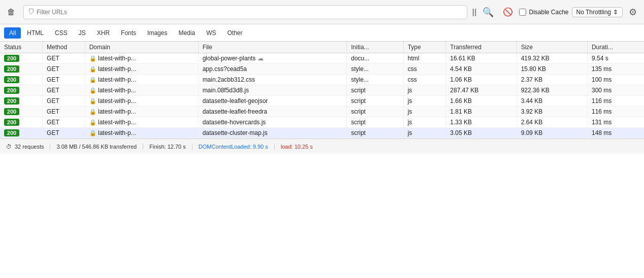  Describe the element at coordinates (272, 101) in the screenshot. I see `cell-file: datasette-leaflet-geojsor` at that location.